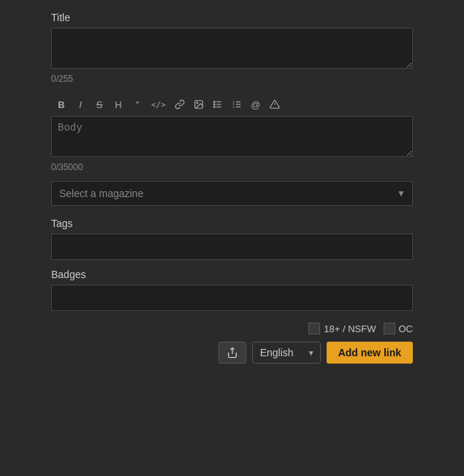 This screenshot has width=464, height=476. I want to click on oc-checkbox, so click(389, 329).